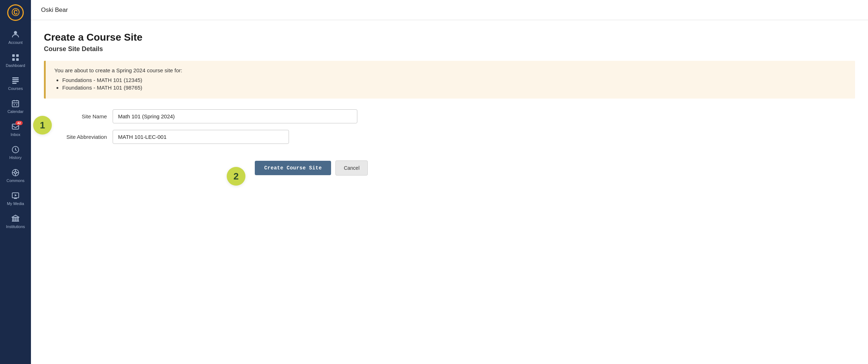 The width and height of the screenshot is (868, 364). Describe the element at coordinates (451, 84) in the screenshot. I see `info-course-list: Foundations - MATH 101 (12345) Foundatio…` at that location.